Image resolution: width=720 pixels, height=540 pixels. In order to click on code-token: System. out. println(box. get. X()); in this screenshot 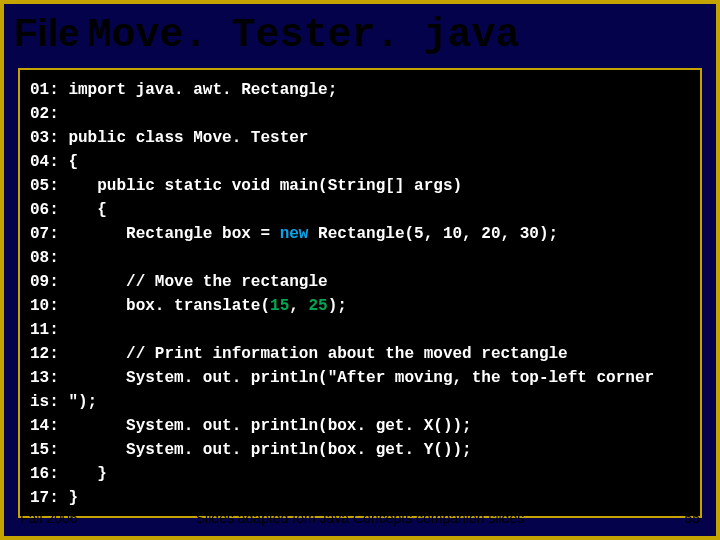, I will do `click(266, 426)`.